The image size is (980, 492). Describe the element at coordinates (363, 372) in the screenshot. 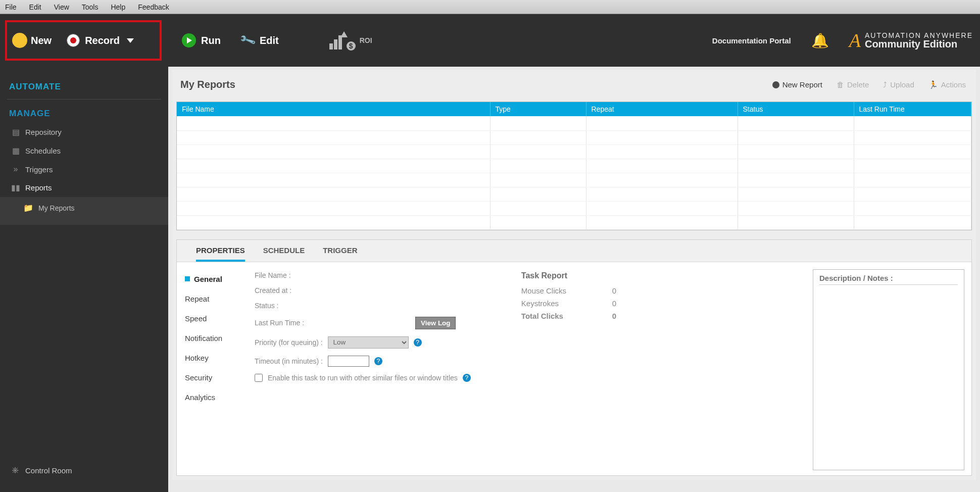

I see `general-form: File Name : Created at : Status : Last R…` at that location.